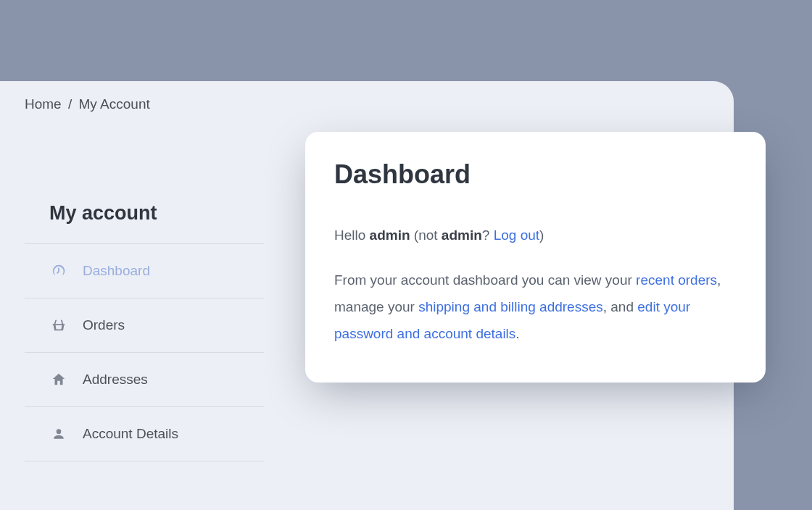 This screenshot has width=812, height=510. Describe the element at coordinates (104, 325) in the screenshot. I see `nav-label: Orders` at that location.